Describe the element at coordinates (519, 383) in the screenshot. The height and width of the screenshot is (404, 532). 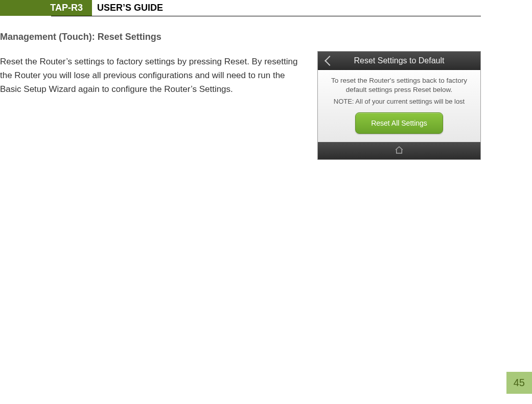
I see `page-number: 45` at that location.